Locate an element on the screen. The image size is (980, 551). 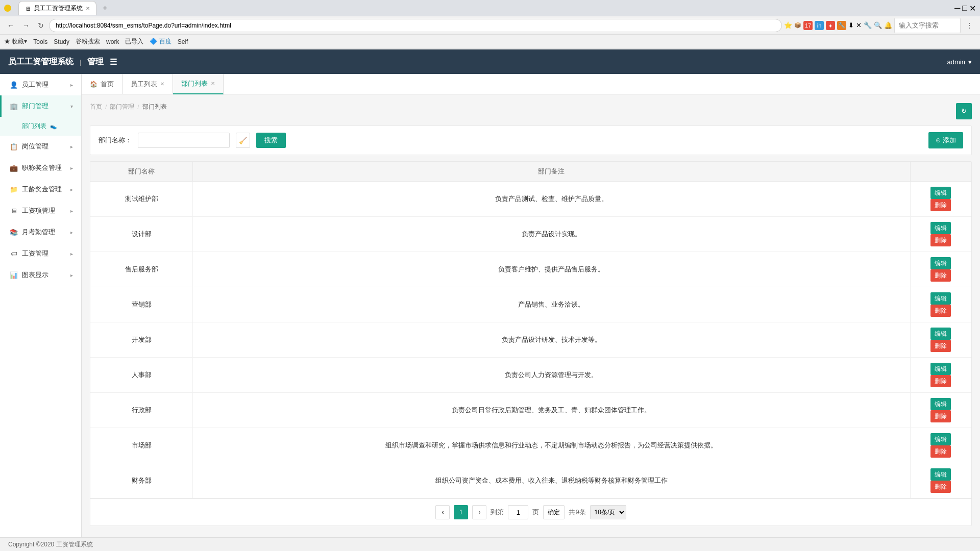
goto-label: 到第 is located at coordinates (497, 512).